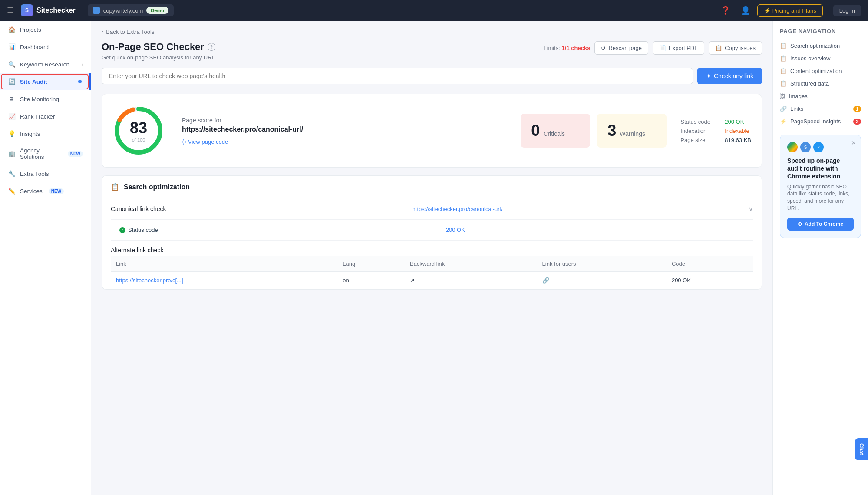  I want to click on hamburger-icon: ☰, so click(10, 10).